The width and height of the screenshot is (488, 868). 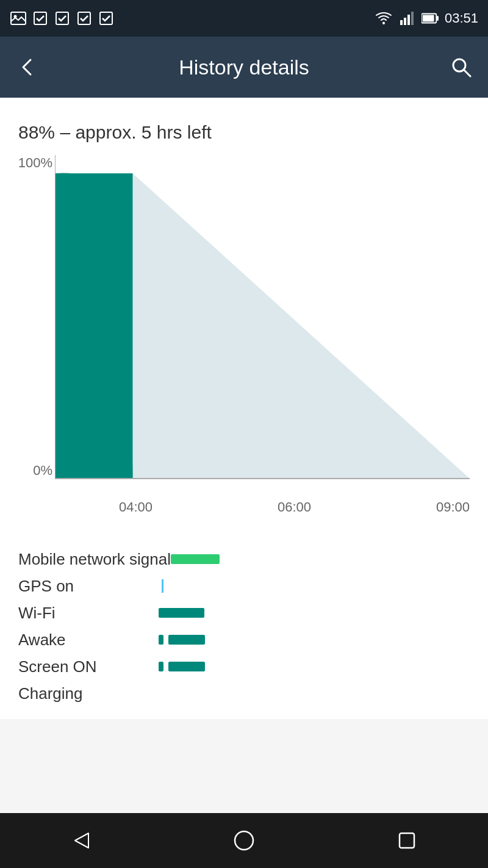 I want to click on indicator-gps: GPS on, so click(x=247, y=586).